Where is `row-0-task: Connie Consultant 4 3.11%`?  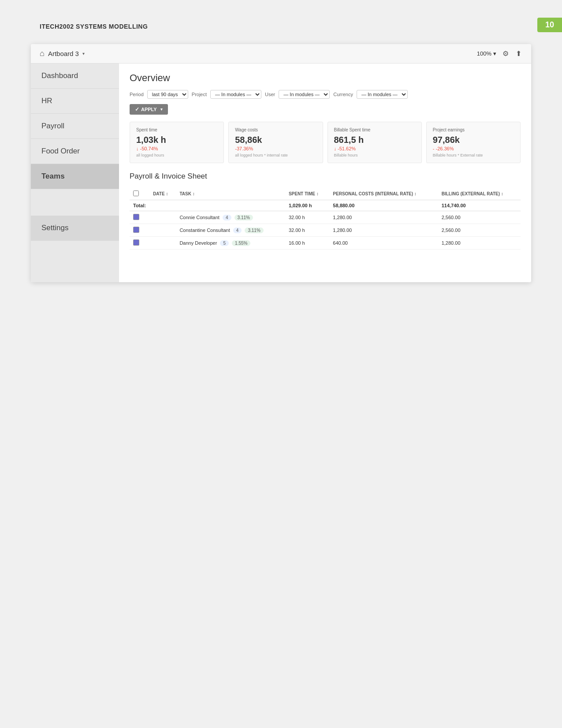 row-0-task: Connie Consultant 4 3.11% is located at coordinates (230, 218).